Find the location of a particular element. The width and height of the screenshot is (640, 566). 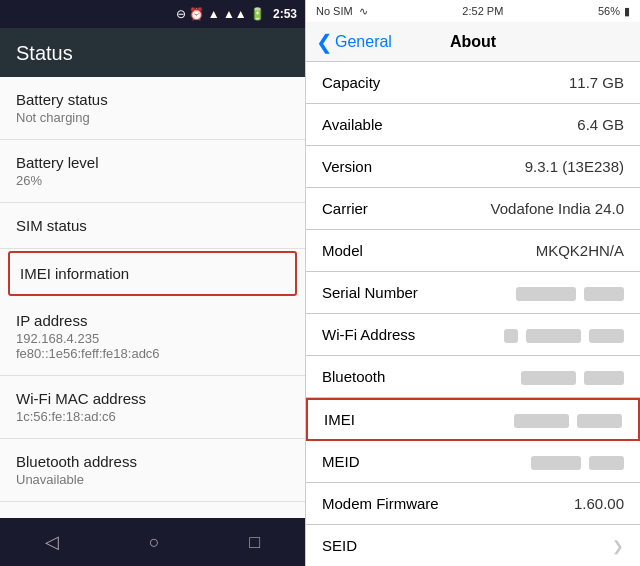

home-icon: ○ is located at coordinates (154, 542).